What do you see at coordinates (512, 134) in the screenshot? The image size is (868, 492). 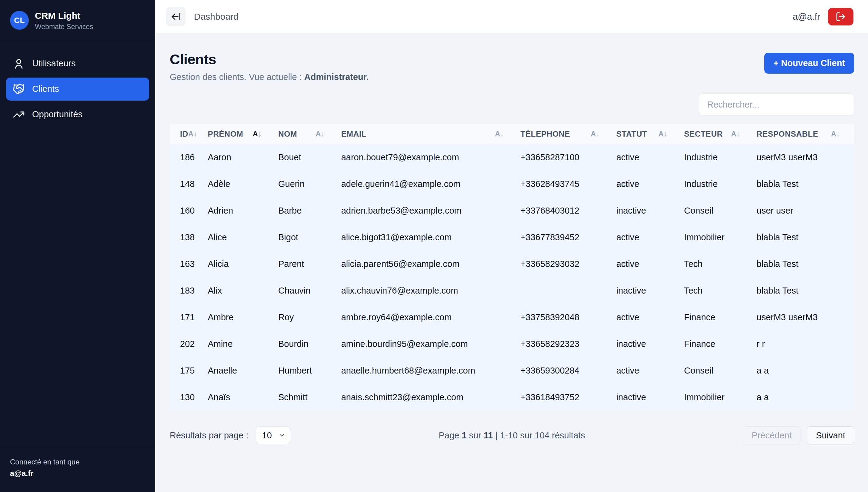 I see `table-header-row: IDA↓PRÉNOMA↓NOMA↓EMAILA↓TÉLEPHONEA↓STATU…` at bounding box center [512, 134].